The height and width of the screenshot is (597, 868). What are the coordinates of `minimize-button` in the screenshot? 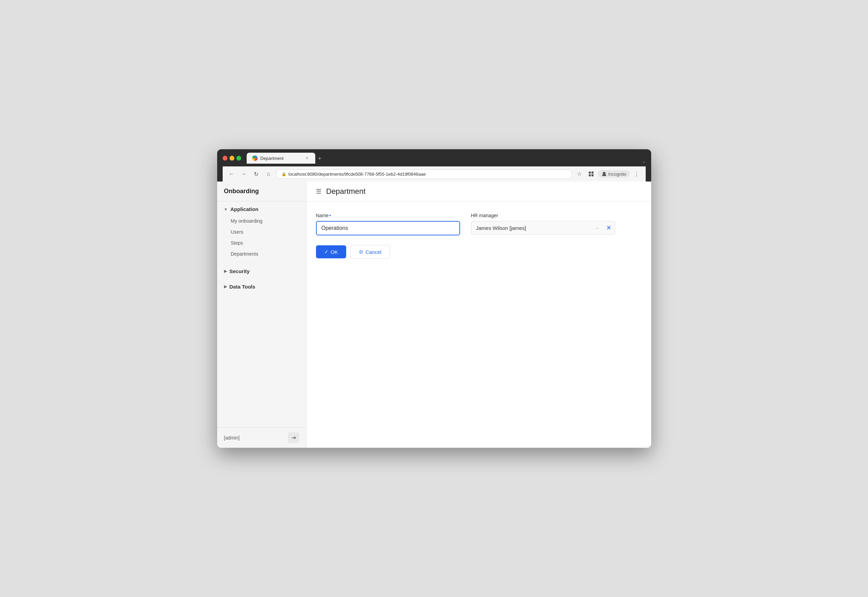 It's located at (232, 158).